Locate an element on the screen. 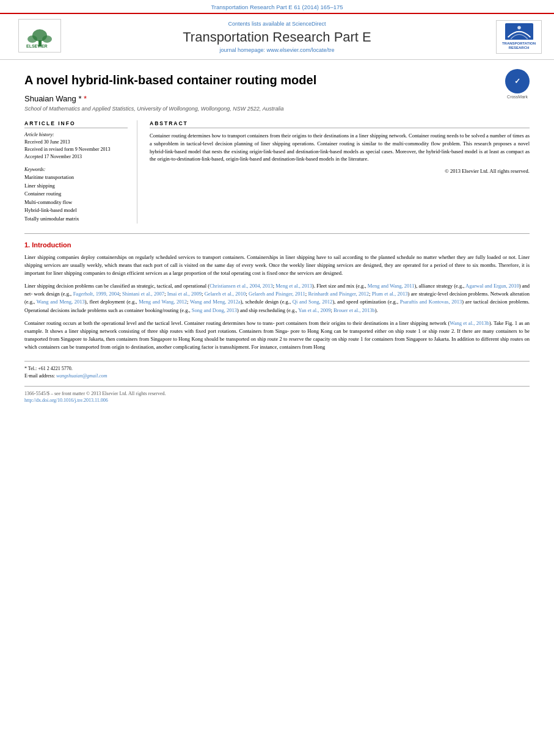 The width and height of the screenshot is (554, 756). link-gelareh2010: Gelareh et al., 2010 is located at coordinates (225, 294).